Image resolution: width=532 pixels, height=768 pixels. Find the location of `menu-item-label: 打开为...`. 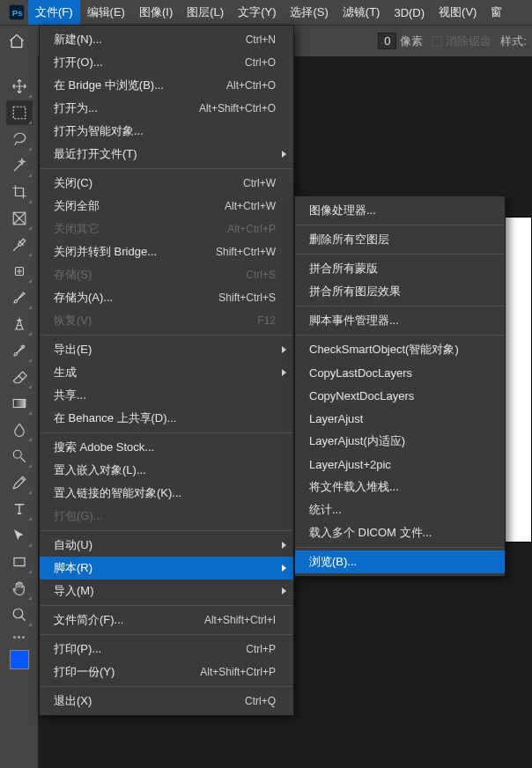

menu-item-label: 打开为... is located at coordinates (127, 108).